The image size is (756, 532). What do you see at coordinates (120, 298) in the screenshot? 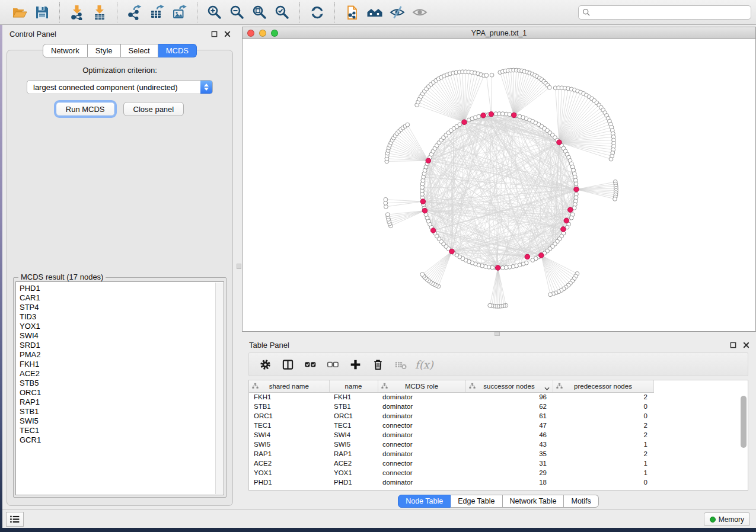
I see `list-item: CAR1` at bounding box center [120, 298].